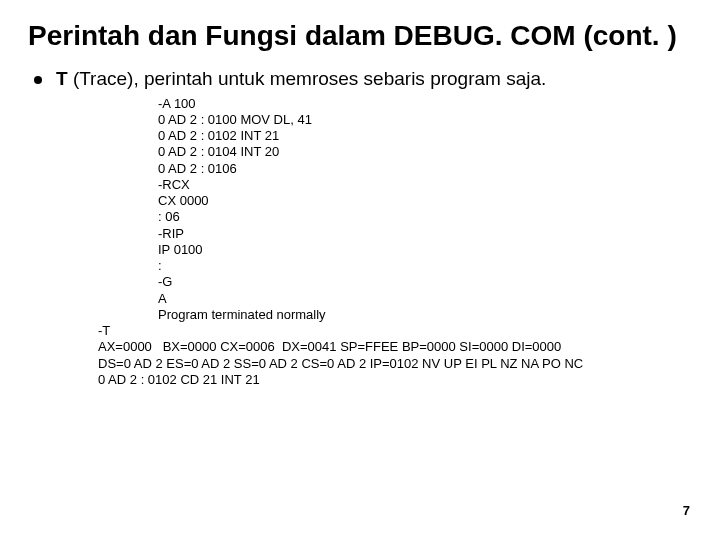 This screenshot has height=540, width=720. Describe the element at coordinates (308, 78) in the screenshot. I see `bullet-rest: (Trace), perintah untuk memroses sebaris…` at that location.